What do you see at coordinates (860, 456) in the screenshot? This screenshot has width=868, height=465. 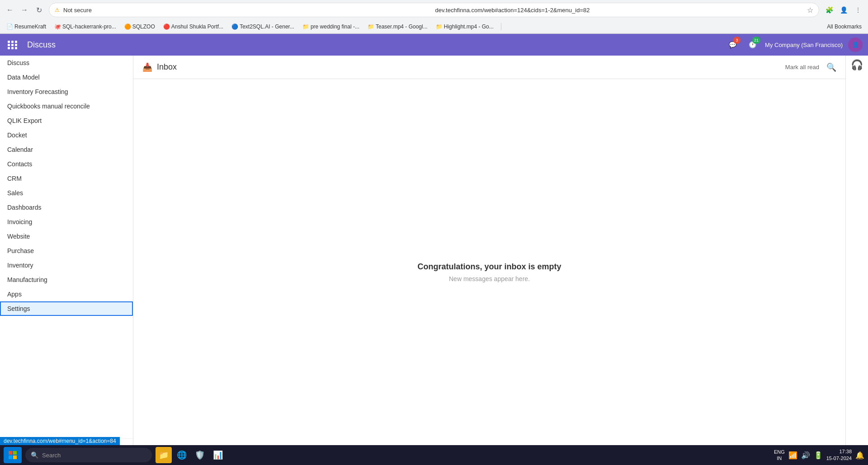 I see `notification-icon: 🔔` at bounding box center [860, 456].